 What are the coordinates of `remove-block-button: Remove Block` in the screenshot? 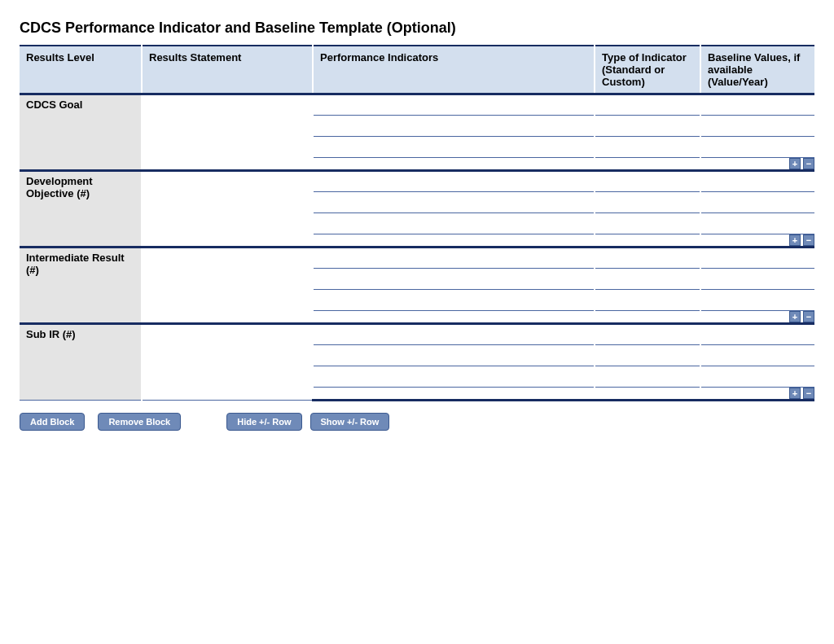 It's located at (139, 422).